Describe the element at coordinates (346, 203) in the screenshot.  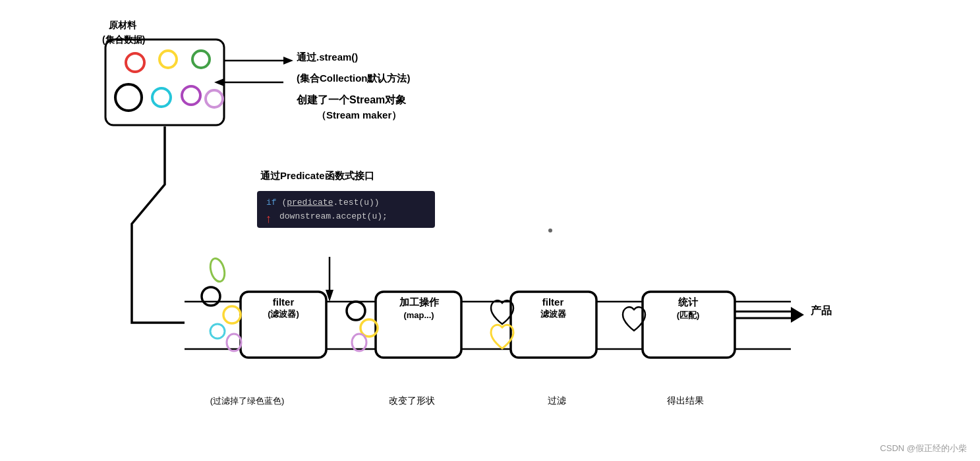
I see `code-line1: if (predicate.test(u))` at that location.